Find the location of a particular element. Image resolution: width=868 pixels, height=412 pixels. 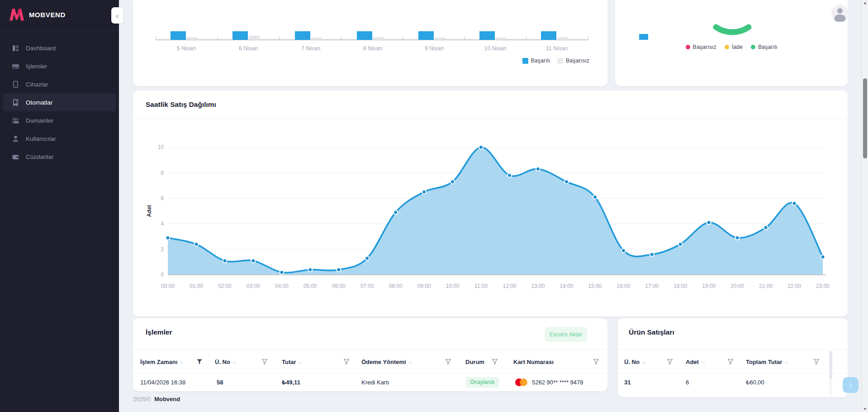

legend-label: Başarısız is located at coordinates (578, 61).